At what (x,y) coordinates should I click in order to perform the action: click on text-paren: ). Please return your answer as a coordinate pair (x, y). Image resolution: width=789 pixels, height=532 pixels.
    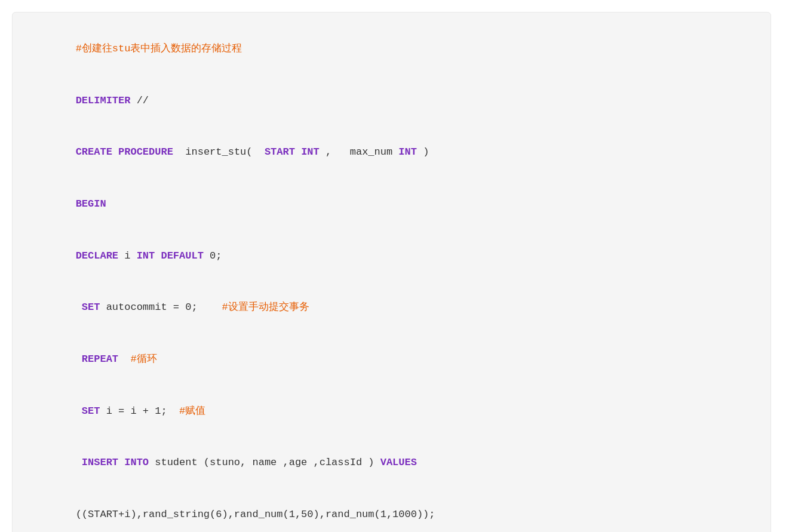
    Looking at the image, I should click on (423, 152).